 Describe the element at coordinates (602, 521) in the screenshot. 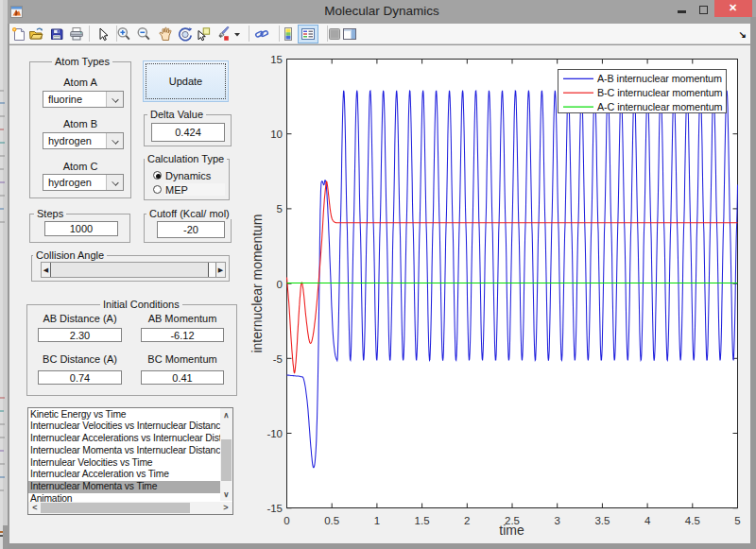

I see `svg-text: 3.5` at that location.